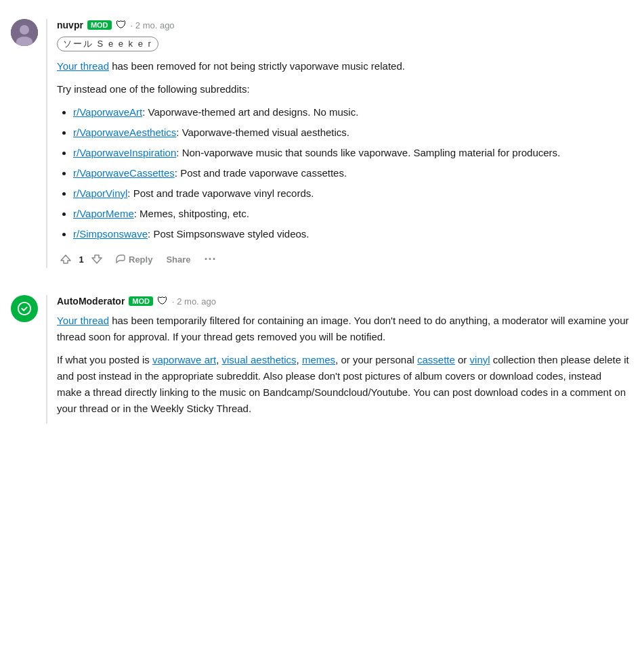 The width and height of the screenshot is (640, 672). I want to click on para2: If what you posted is vaporwave art, vis…, so click(343, 384).